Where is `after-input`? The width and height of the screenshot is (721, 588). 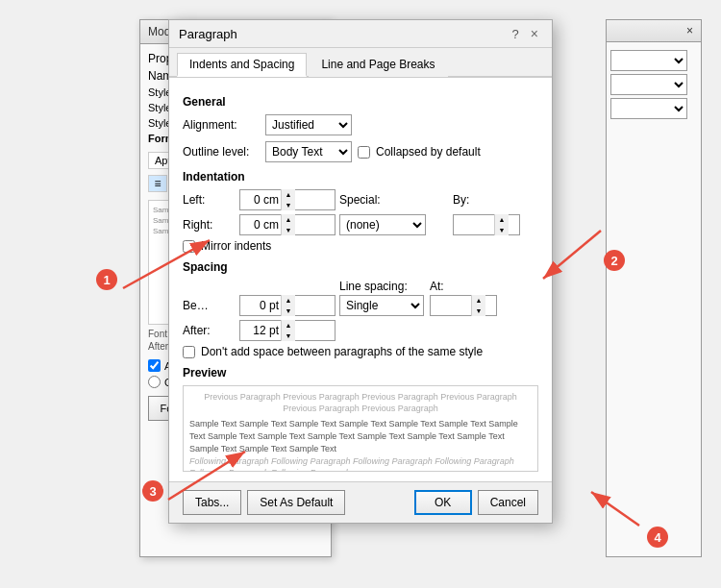
after-input is located at coordinates (261, 331).